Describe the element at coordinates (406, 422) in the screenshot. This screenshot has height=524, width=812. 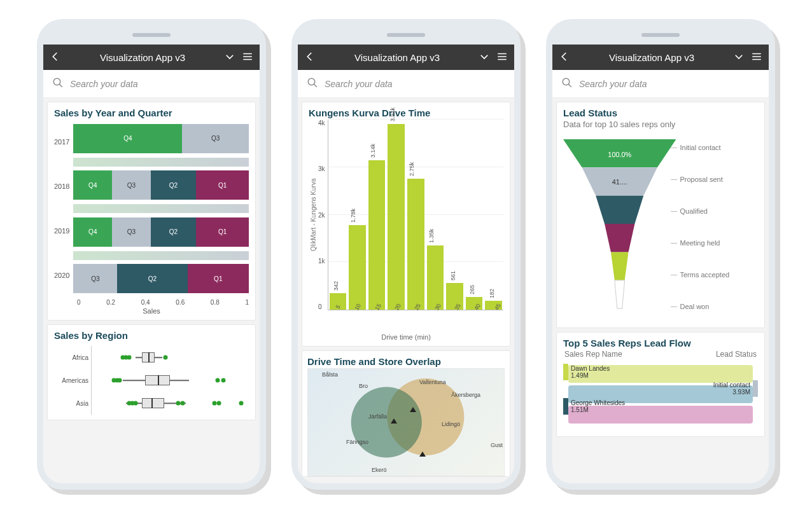
I see `map: Bålsta Bro Vallentuna Åkersberga Järfäll…` at that location.